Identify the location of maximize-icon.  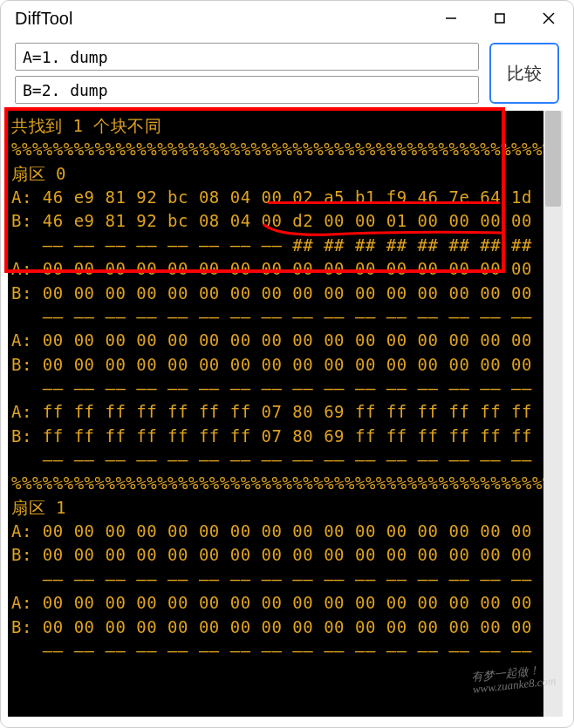
(500, 18).